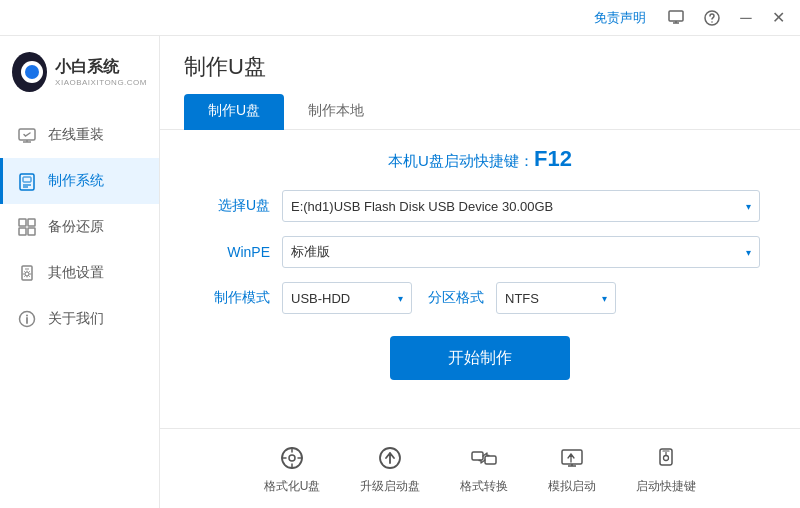 The height and width of the screenshot is (508, 800). Describe the element at coordinates (480, 67) in the screenshot. I see `page-title: 制作U盘` at that location.